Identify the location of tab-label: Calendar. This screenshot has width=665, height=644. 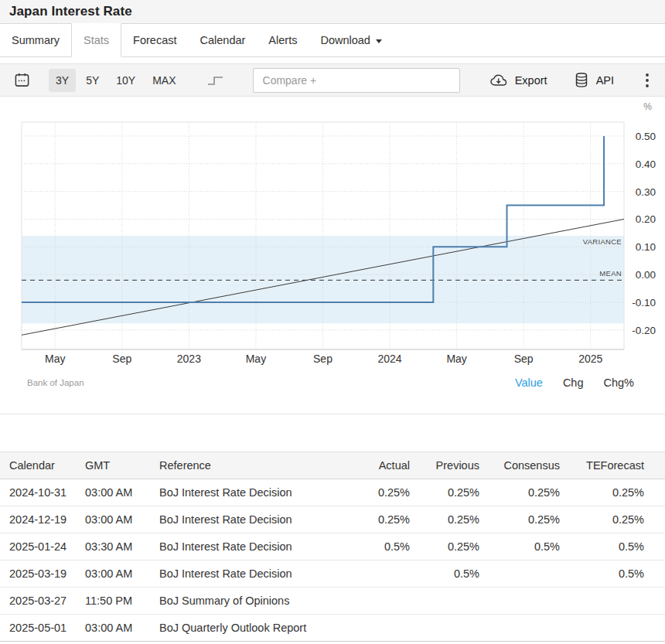
(223, 40).